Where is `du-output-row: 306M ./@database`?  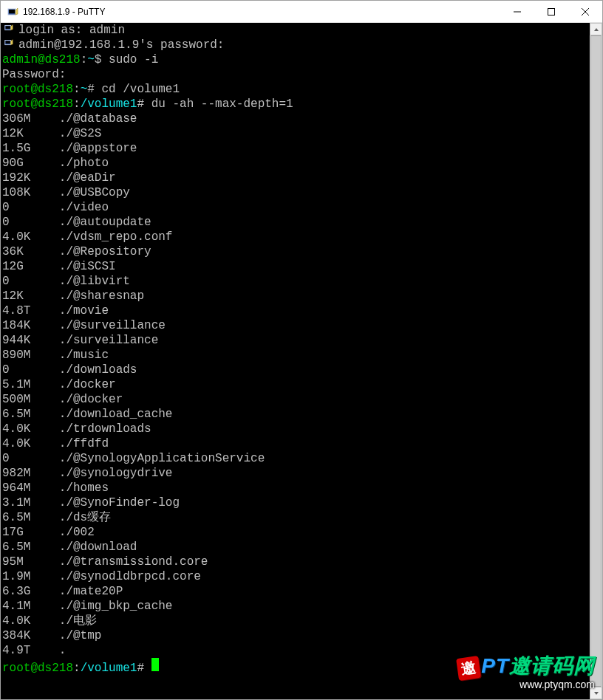
du-output-row: 306M ./@database is located at coordinates (296, 119).